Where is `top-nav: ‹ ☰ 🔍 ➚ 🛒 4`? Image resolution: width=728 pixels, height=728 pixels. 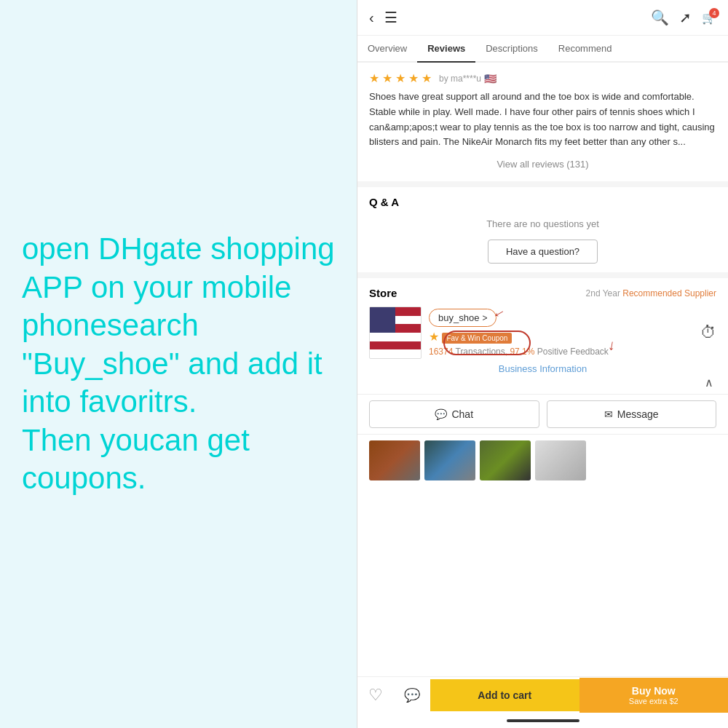 top-nav: ‹ ☰ 🔍 ➚ 🛒 4 is located at coordinates (543, 17).